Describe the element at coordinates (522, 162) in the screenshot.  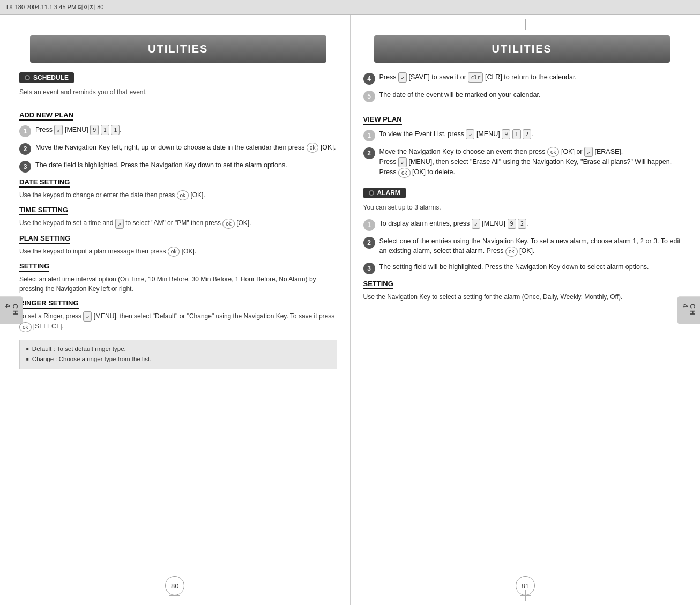
I see `view-step-2: 2 Move the Navigation Key to choose an e…` at that location.